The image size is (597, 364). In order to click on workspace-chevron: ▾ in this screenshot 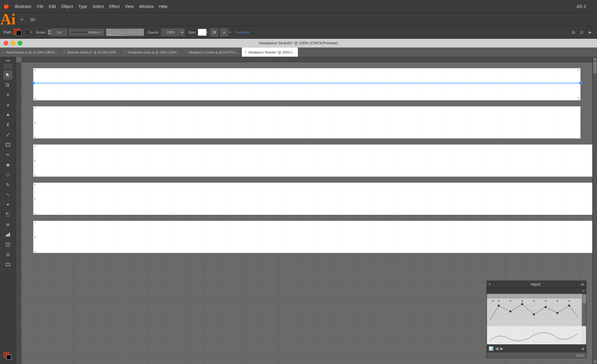, I will do `click(35, 19)`.